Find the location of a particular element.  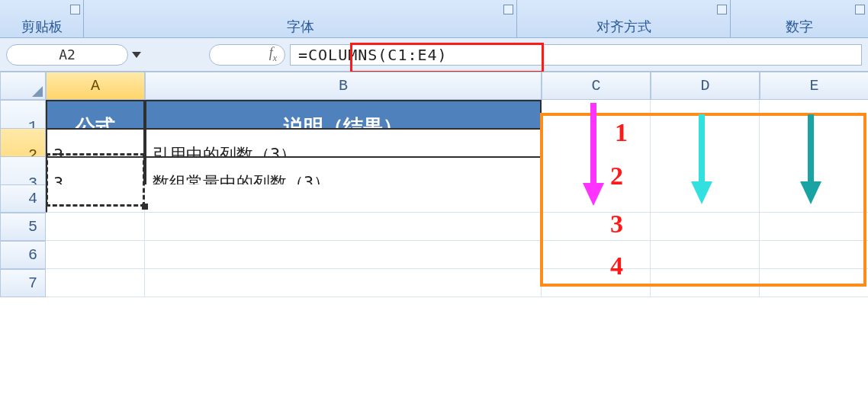

col-header-c: C is located at coordinates (596, 85).